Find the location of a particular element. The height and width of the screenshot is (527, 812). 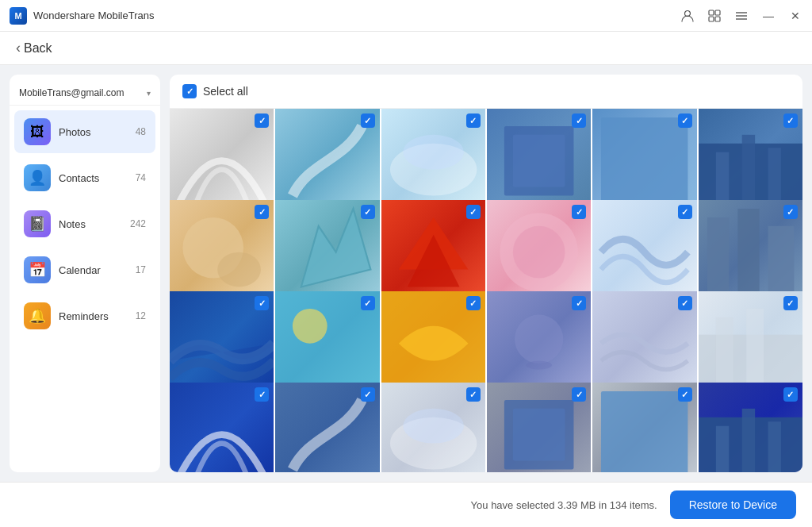

account-selector: MobileTrans@gmail.com ▾ is located at coordinates (85, 94).